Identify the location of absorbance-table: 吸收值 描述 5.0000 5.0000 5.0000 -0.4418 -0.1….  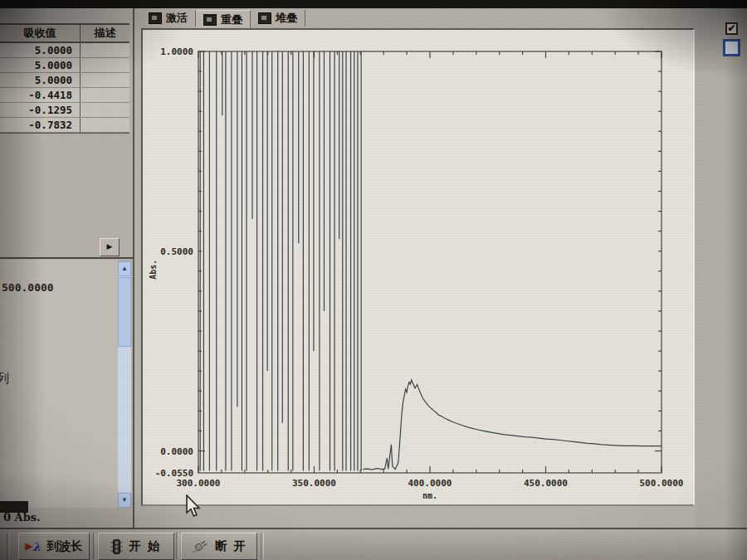
(65, 78).